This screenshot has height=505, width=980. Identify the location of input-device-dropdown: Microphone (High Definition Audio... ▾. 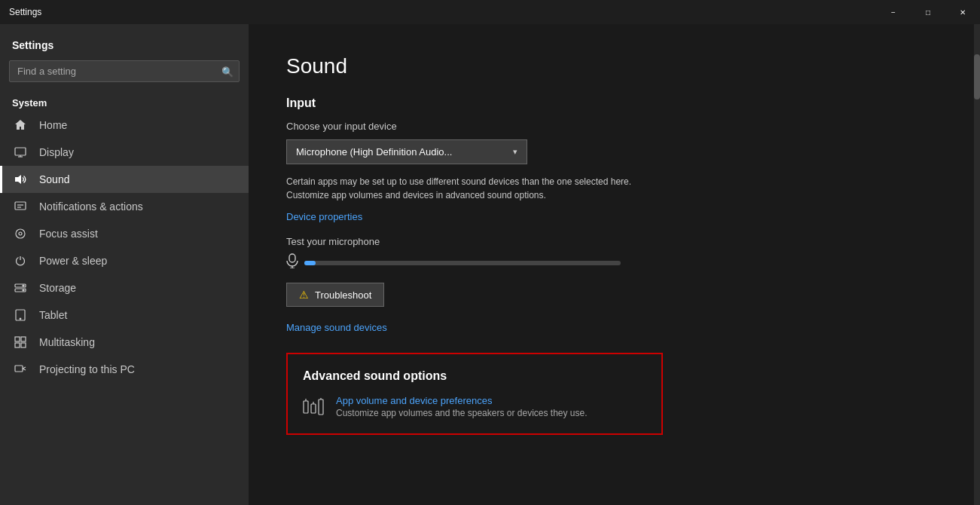
(407, 152).